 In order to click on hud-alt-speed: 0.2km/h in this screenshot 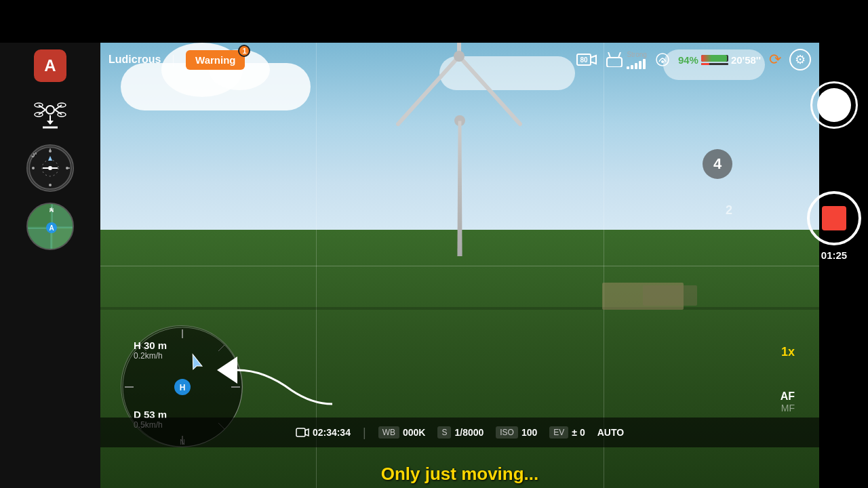, I will do `click(151, 356)`.